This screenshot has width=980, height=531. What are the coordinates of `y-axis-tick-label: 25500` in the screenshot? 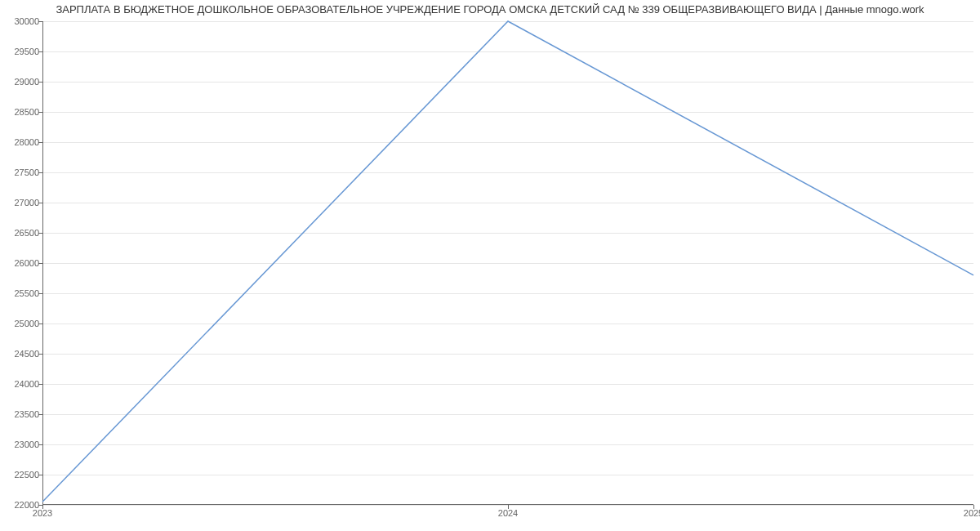 It's located at (26, 293).